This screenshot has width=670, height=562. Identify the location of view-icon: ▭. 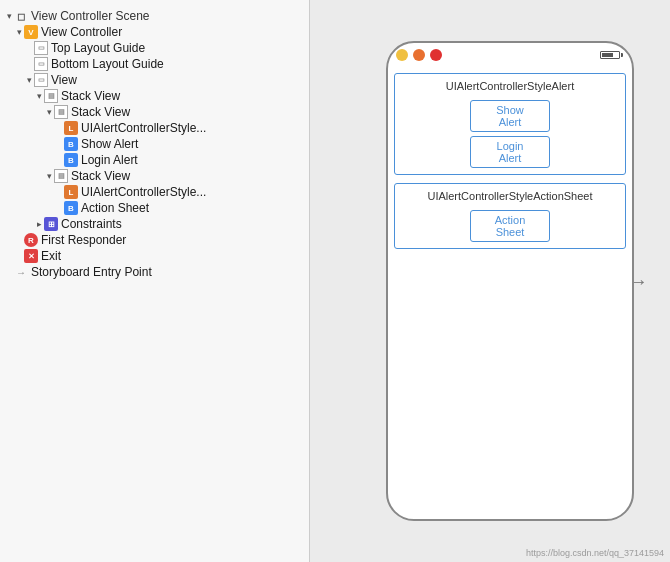
(41, 80).